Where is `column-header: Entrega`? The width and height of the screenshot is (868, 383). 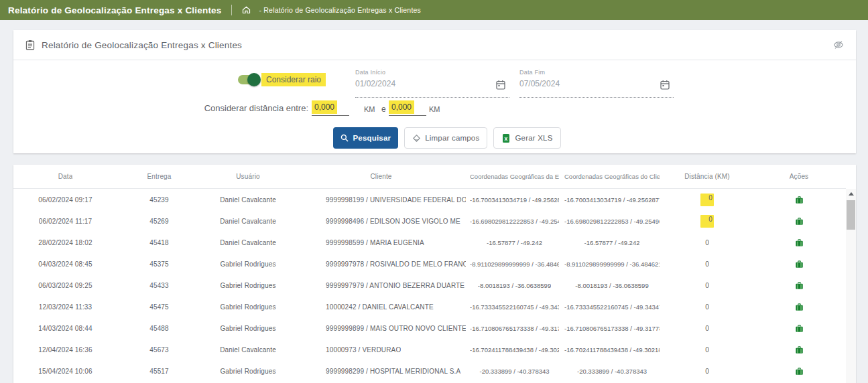
column-header: Entrega is located at coordinates (160, 177).